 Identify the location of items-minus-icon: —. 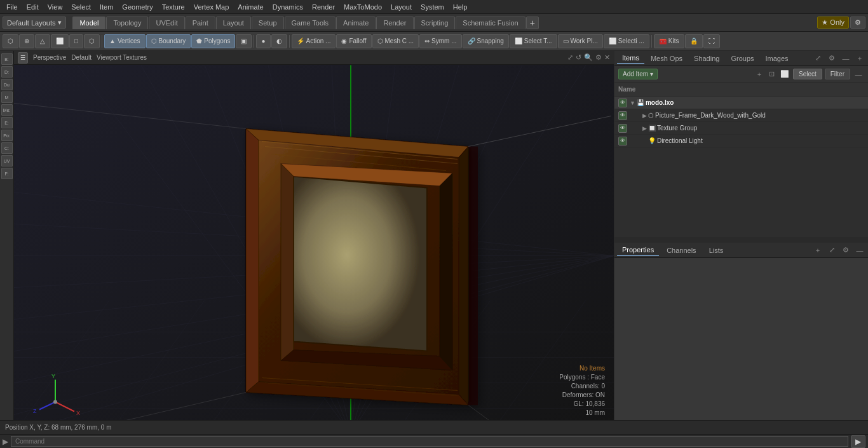
(858, 74).